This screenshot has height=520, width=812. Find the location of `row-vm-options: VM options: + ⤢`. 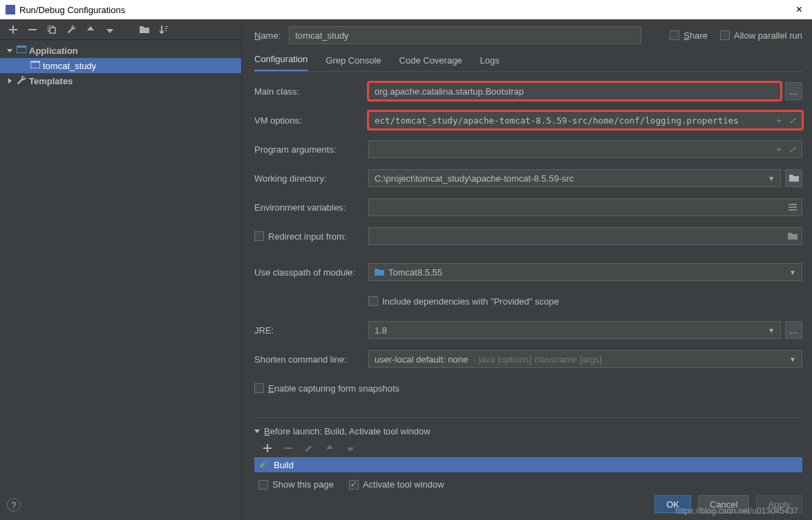

row-vm-options: VM options: + ⤢ is located at coordinates (528, 120).